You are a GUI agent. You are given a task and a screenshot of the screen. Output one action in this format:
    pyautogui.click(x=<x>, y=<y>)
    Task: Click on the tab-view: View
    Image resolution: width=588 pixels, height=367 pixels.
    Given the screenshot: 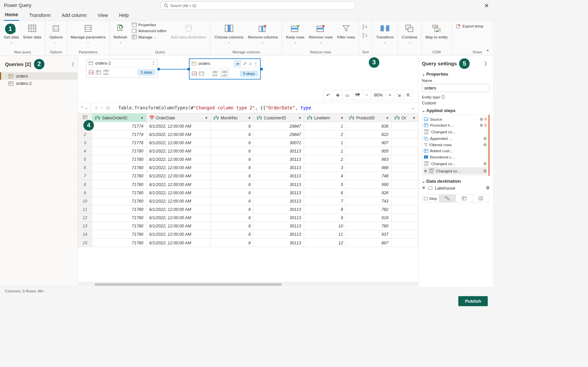 What is the action you would take?
    pyautogui.click(x=103, y=16)
    